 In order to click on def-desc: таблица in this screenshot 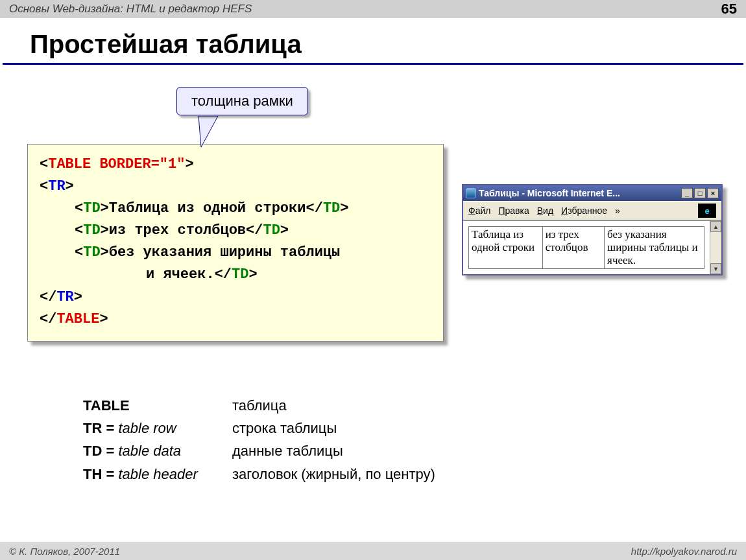, I will do `click(259, 406)`.